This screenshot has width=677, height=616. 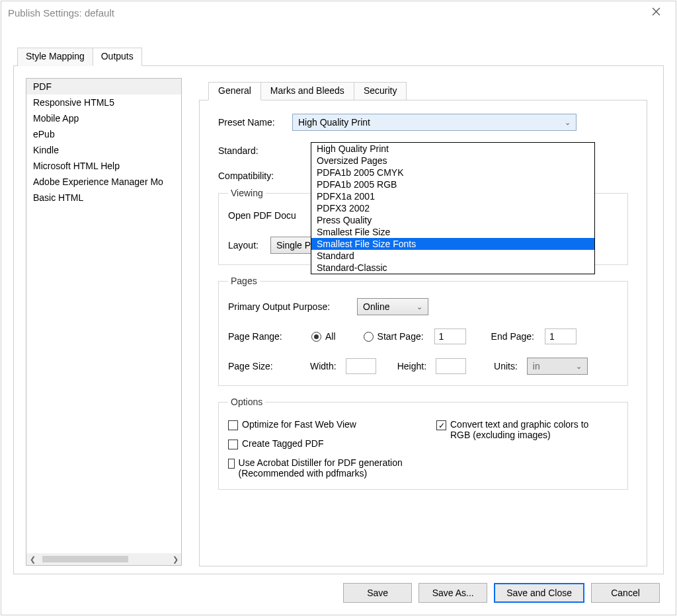 I want to click on sidebar-item-kindle: Kindle, so click(x=104, y=150).